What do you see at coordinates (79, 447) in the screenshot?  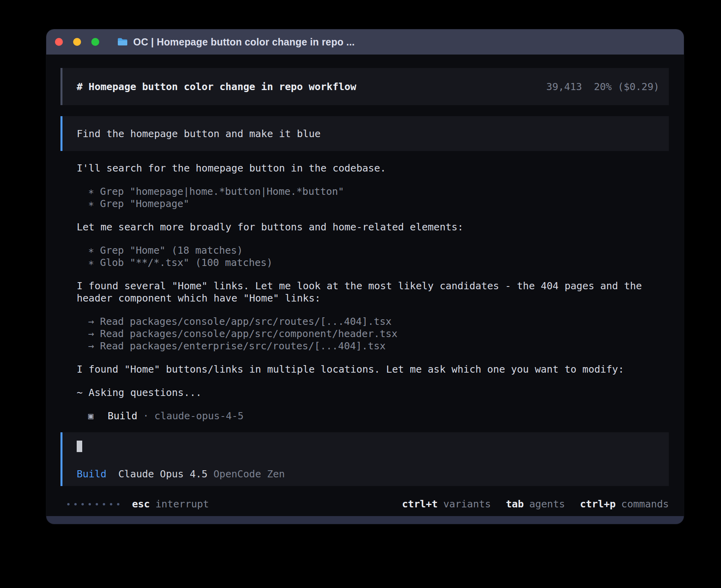 I see `text-cursor` at bounding box center [79, 447].